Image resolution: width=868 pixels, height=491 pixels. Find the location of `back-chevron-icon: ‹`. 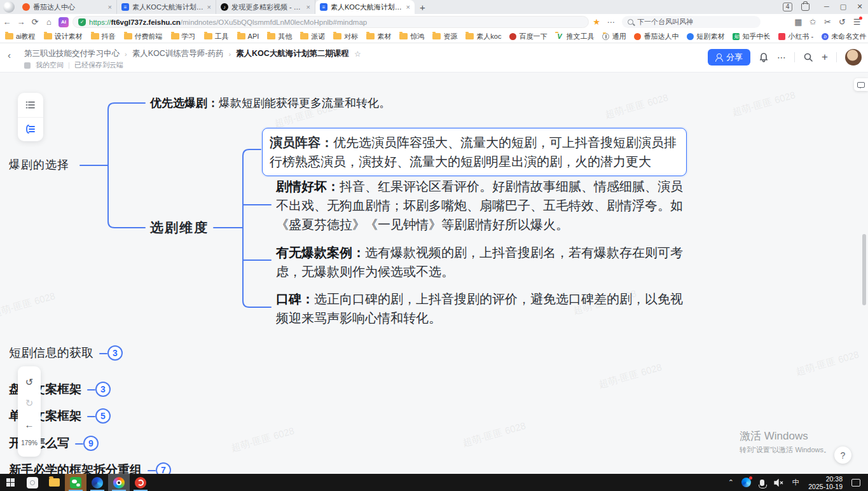

back-chevron-icon: ‹ is located at coordinates (9, 55).